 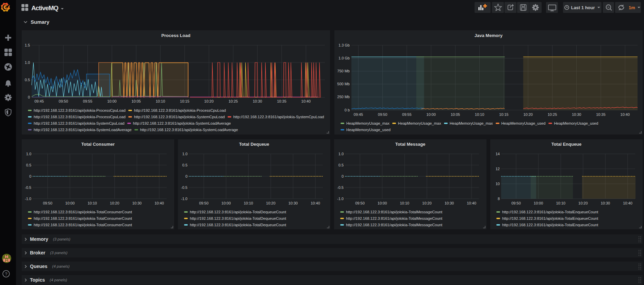 What do you see at coordinates (567, 144) in the screenshot?
I see `svg-text: Total Enqueue` at bounding box center [567, 144].